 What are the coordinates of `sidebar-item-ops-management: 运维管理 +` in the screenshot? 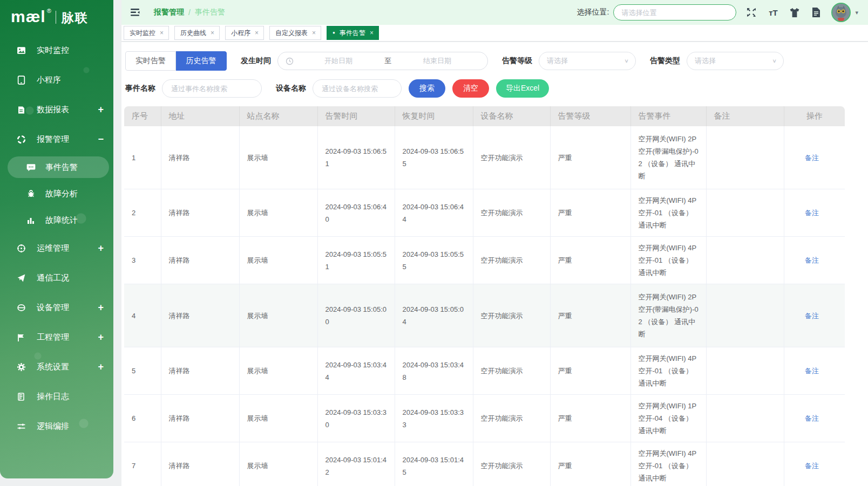 It's located at (57, 248).